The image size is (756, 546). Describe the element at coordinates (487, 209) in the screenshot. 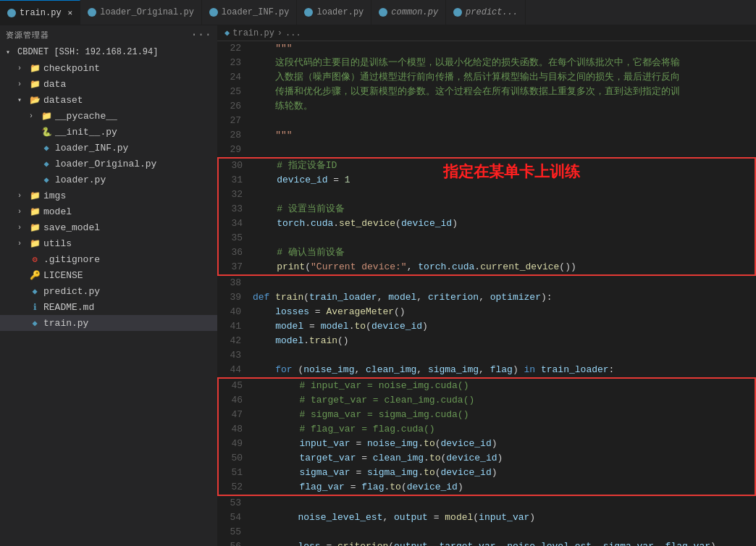

I see `code-line-33: 33 # 设置当前设备` at that location.